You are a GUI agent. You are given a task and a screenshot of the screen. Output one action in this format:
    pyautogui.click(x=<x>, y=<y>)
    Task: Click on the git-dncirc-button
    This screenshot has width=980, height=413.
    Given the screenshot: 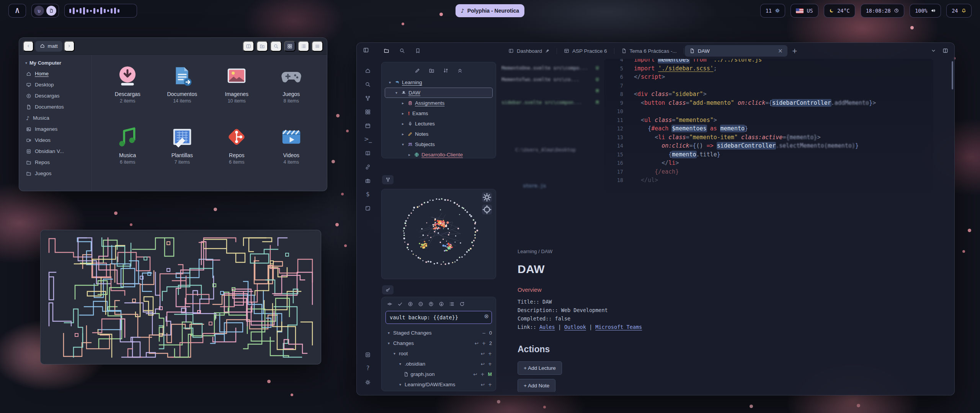 What is the action you would take?
    pyautogui.click(x=441, y=304)
    